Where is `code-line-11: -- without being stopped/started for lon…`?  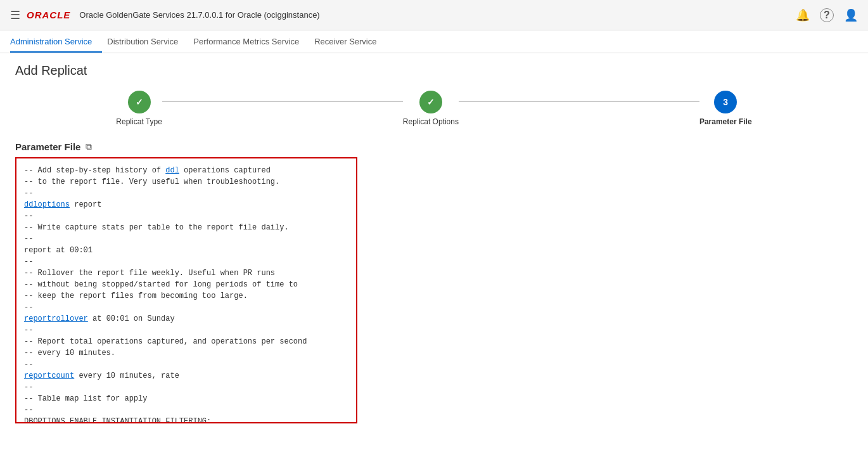 code-line-11: -- without being stopped/started for lon… is located at coordinates (186, 285).